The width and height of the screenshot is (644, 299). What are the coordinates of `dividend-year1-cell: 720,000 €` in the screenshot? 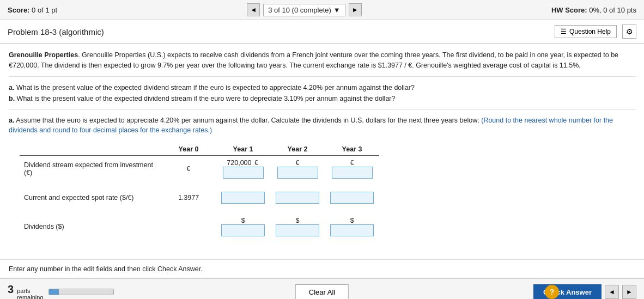 It's located at (243, 169).